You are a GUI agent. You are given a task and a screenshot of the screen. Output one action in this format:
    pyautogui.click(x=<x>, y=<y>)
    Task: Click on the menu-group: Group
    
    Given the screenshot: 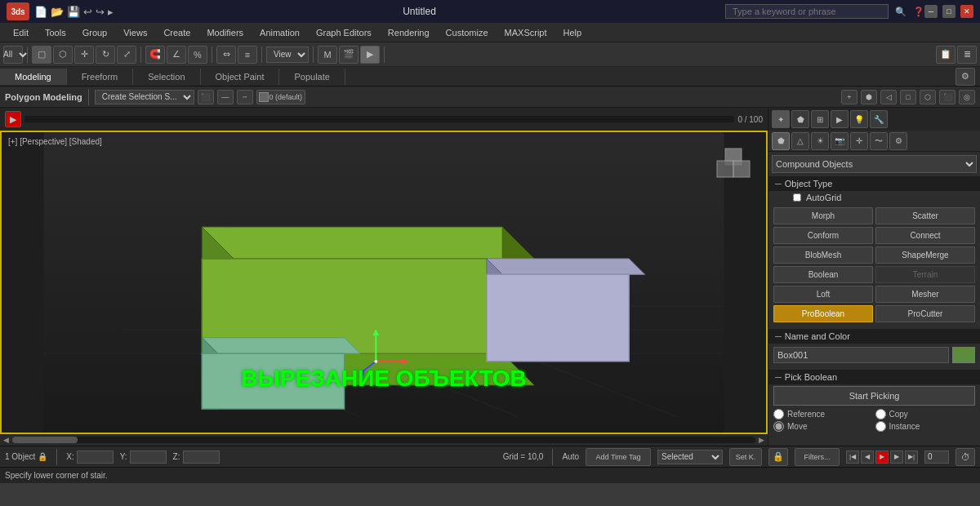 What is the action you would take?
    pyautogui.click(x=95, y=33)
    